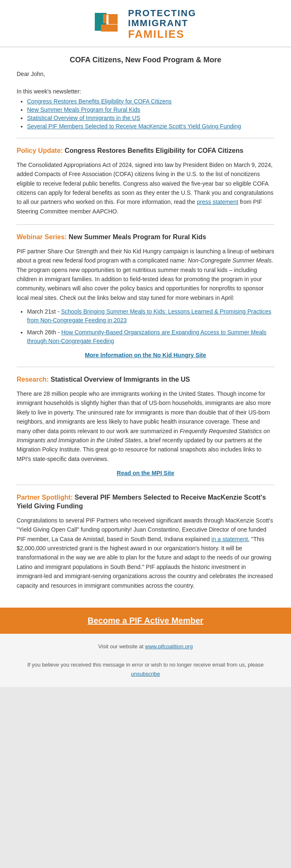 The height and width of the screenshot is (868, 291). Describe the element at coordinates (217, 202) in the screenshot. I see `press-statement-link: press statement` at that location.